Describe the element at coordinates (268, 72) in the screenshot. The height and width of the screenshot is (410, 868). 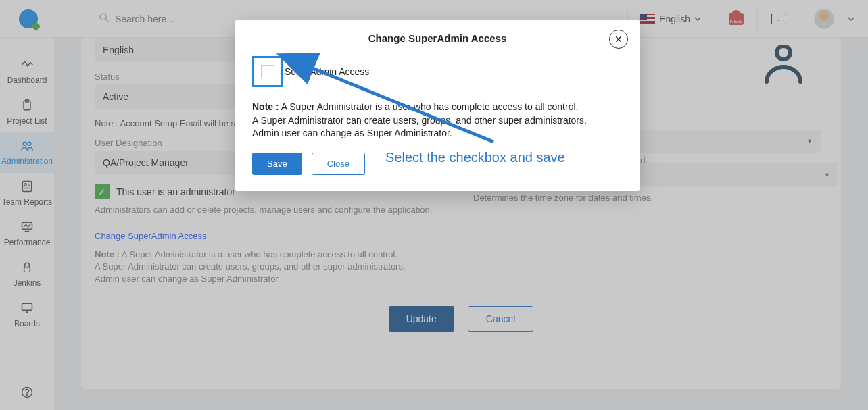
I see `superadmin-checkbox-highlight` at that location.